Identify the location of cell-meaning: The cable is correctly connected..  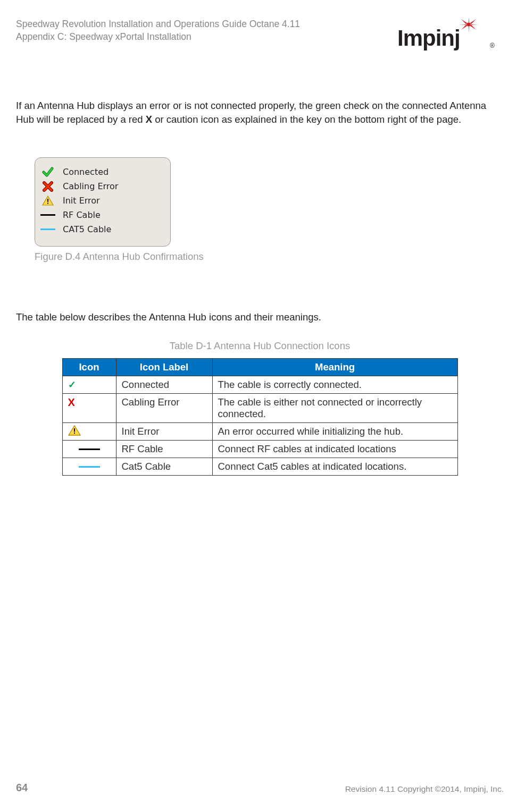
(335, 385).